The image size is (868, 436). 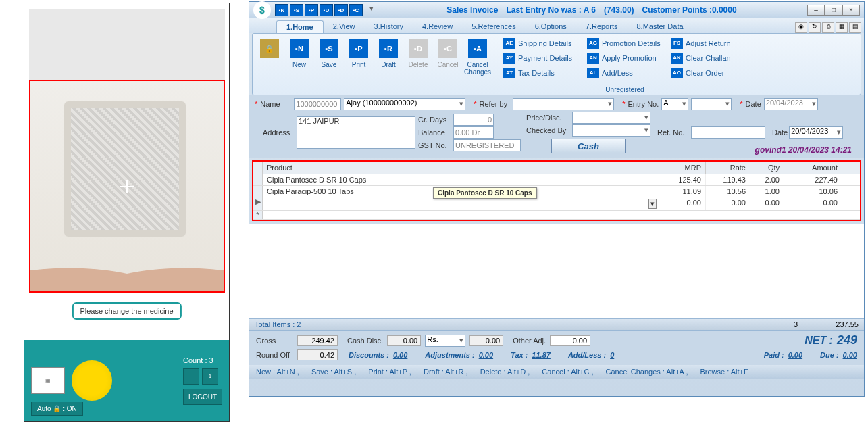 What do you see at coordinates (191, 377) in the screenshot?
I see `minus-button: -` at bounding box center [191, 377].